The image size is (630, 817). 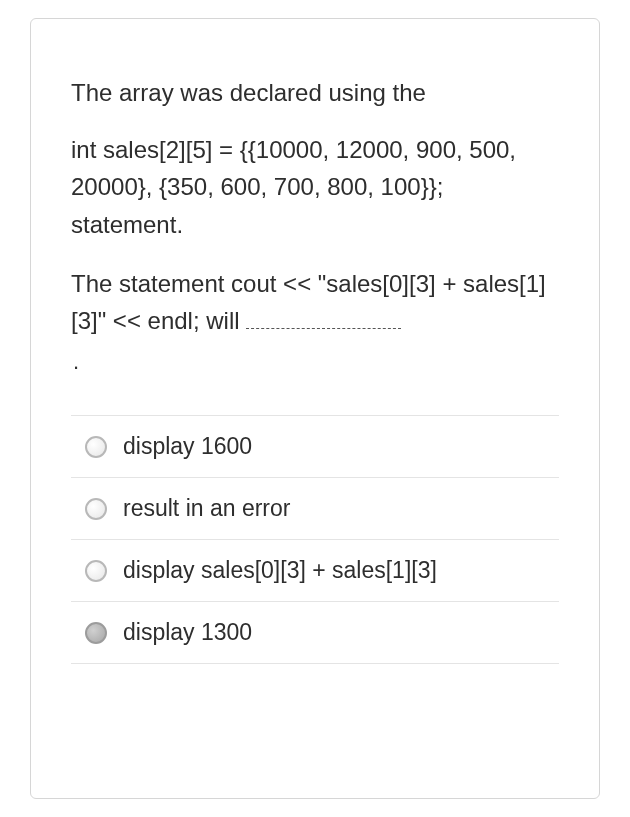 What do you see at coordinates (315, 302) in the screenshot?
I see `question-line-3: The statement cout << "sales[0][3] + sal…` at bounding box center [315, 302].